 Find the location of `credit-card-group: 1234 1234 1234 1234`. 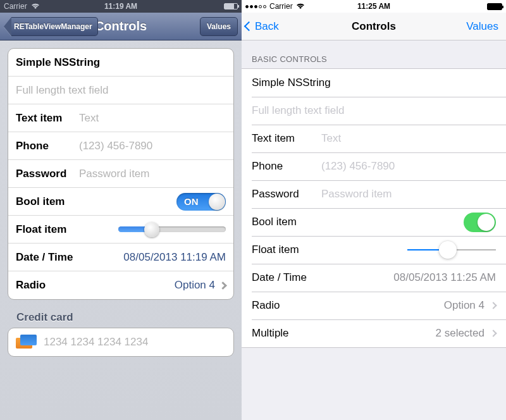

credit-card-group: 1234 1234 1234 1234 is located at coordinates (121, 342).